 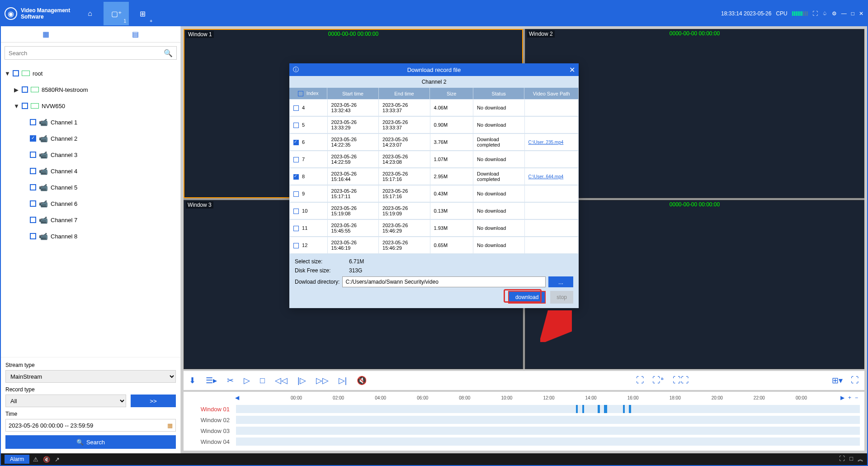 I want to click on maximize-icon: □, so click(x=853, y=14).